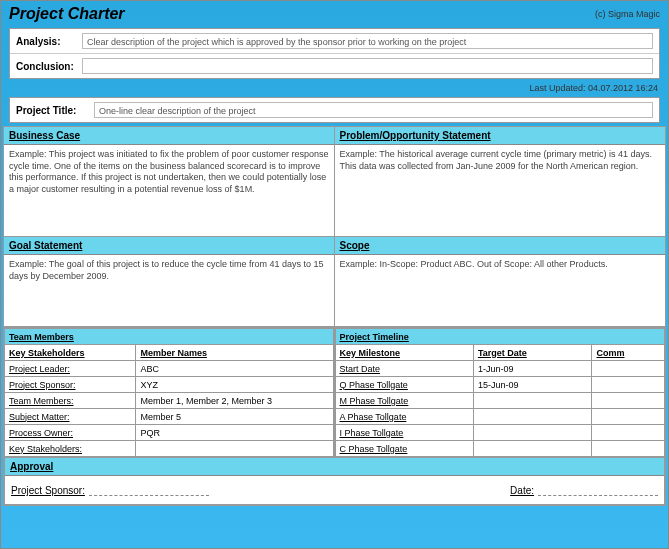  I want to click on page-title: Project Charter, so click(67, 14).